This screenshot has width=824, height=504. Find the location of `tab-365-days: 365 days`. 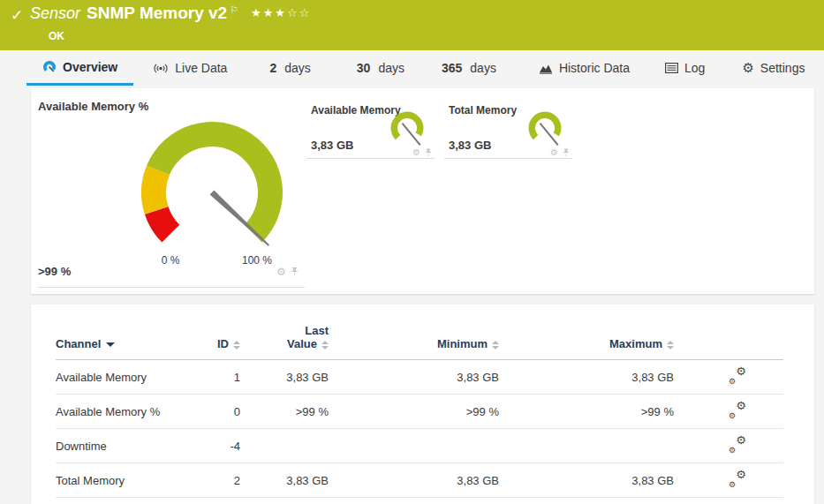

tab-365-days: 365 days is located at coordinates (469, 68).